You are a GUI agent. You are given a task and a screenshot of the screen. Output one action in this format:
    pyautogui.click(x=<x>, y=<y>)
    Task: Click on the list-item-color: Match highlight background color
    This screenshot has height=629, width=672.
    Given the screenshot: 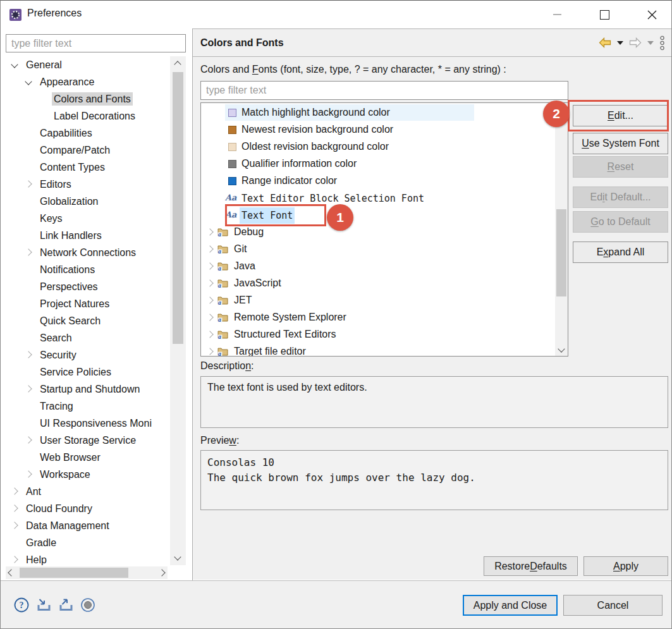 What is the action you would take?
    pyautogui.click(x=378, y=113)
    